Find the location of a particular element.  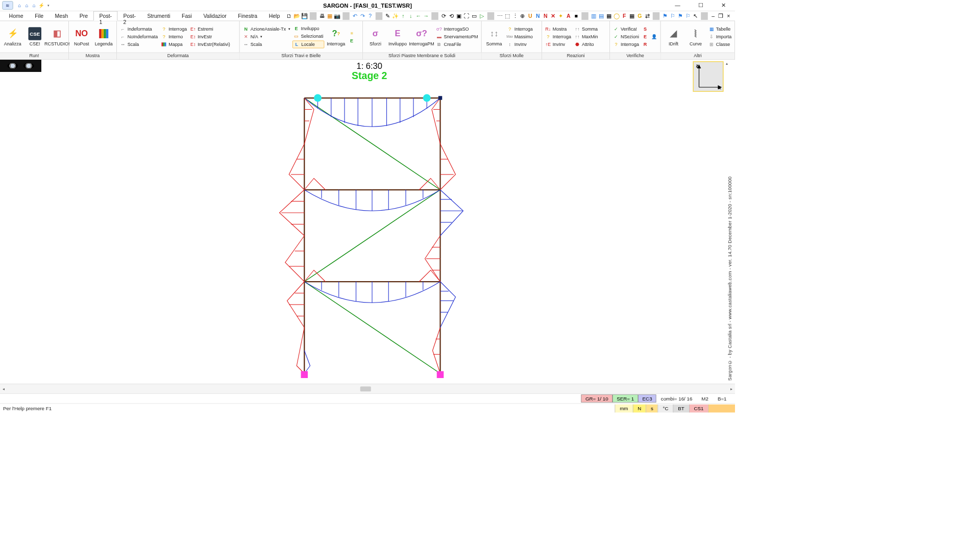

tab-help: Help is located at coordinates (274, 16).